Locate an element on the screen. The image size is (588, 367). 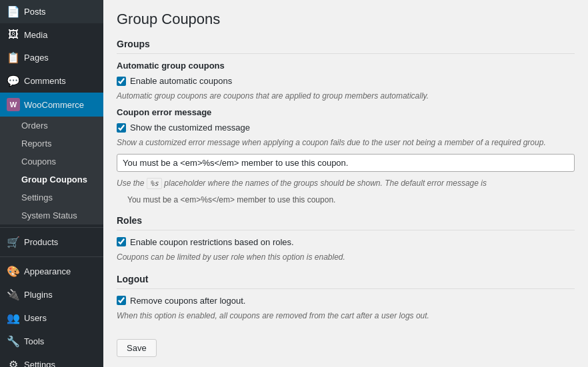
page-title: Group Coupons is located at coordinates (345, 19).